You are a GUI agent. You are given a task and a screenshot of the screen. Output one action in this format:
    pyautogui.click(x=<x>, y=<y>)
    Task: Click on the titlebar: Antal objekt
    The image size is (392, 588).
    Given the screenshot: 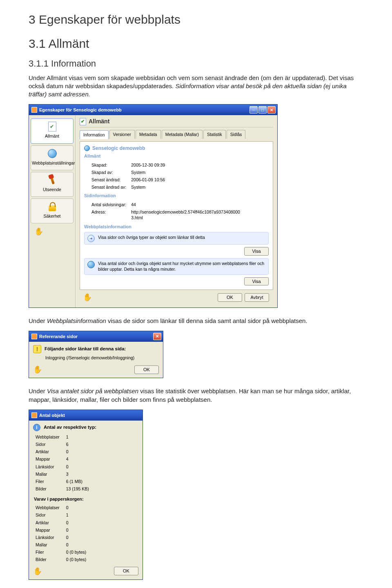 What is the action you would take?
    pyautogui.click(x=86, y=415)
    